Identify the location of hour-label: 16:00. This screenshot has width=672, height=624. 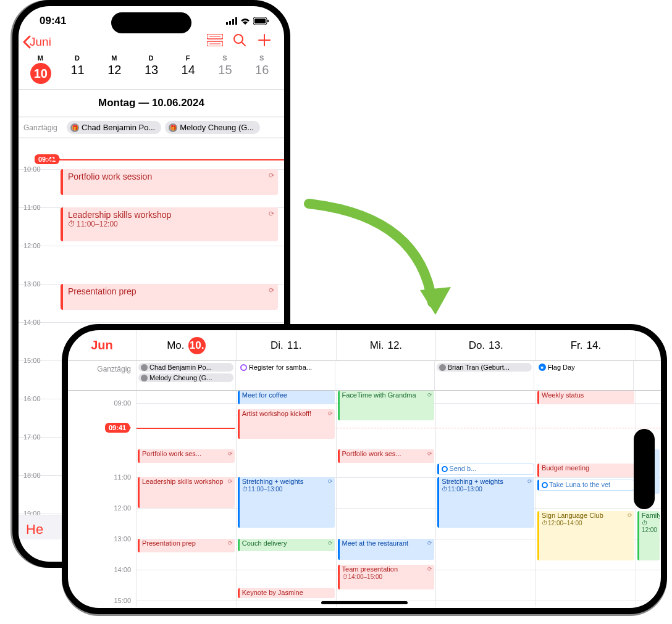
(32, 399).